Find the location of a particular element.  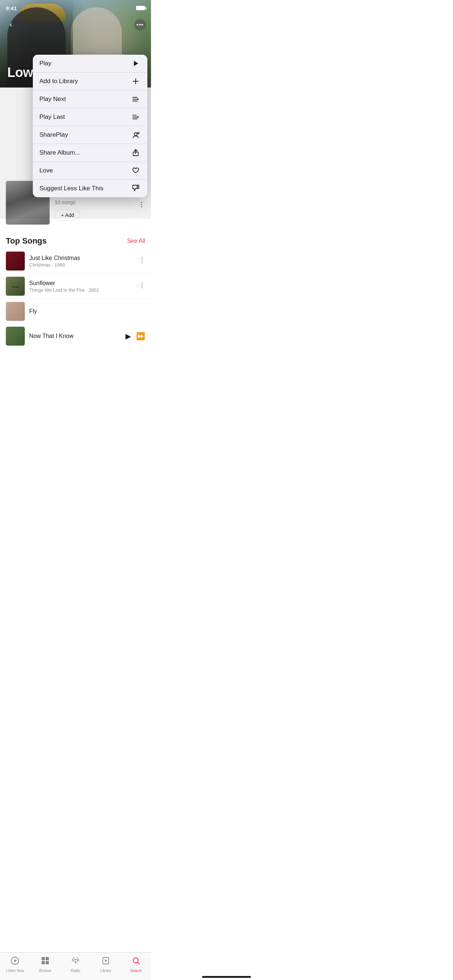

add-button-label: + Add is located at coordinates (68, 215).